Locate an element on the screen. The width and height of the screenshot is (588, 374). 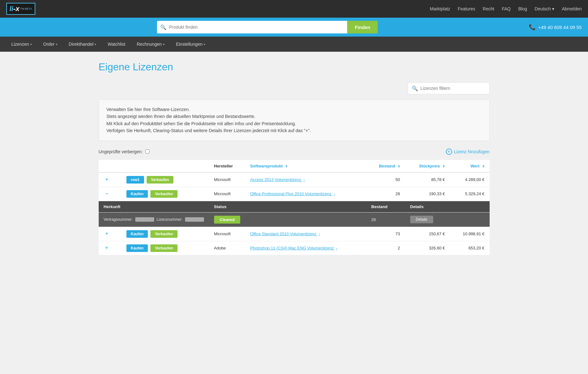
sec-nav-lizenzen: Lizenzen▾ is located at coordinates (21, 44).